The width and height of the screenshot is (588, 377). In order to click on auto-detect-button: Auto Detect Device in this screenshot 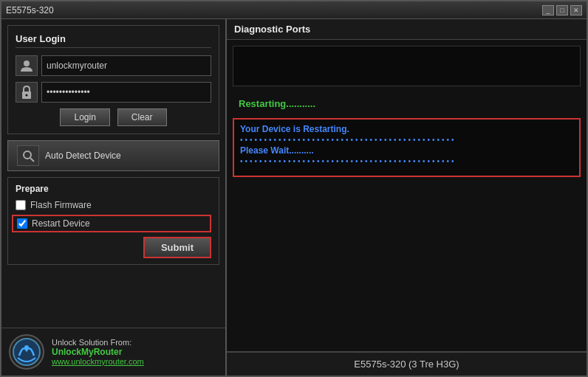, I will do `click(114, 156)`.